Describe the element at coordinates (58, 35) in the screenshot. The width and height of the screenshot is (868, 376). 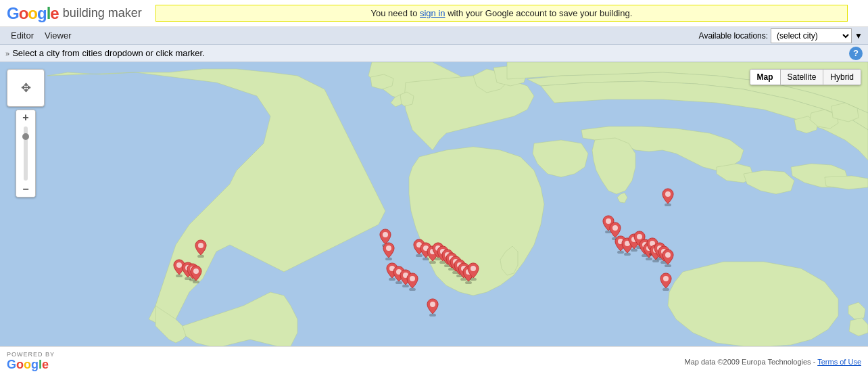
I see `nav-viewer: Viewer` at that location.